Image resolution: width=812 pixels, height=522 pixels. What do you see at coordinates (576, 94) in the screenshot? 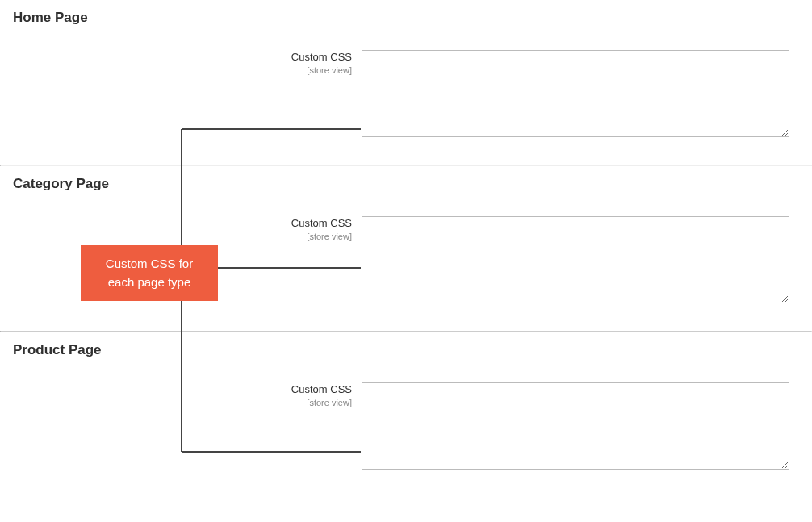
I see `custom-css-textarea-home` at bounding box center [576, 94].